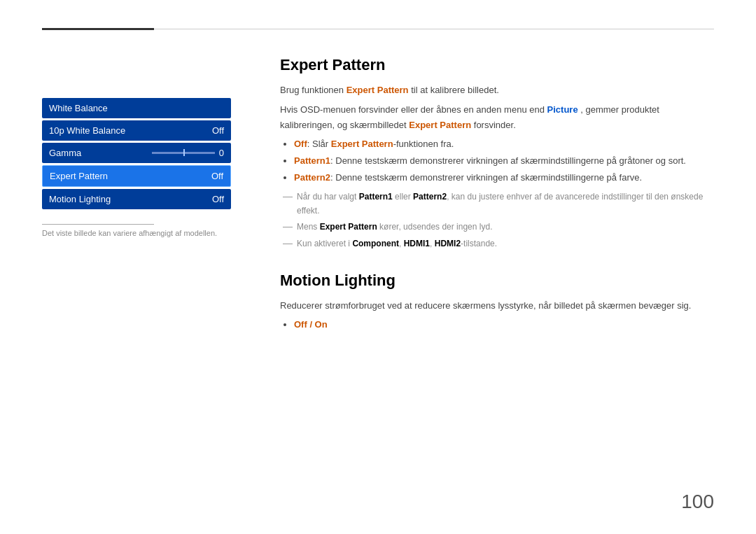 This screenshot has height=534, width=756. What do you see at coordinates (497, 281) in the screenshot?
I see `motion-lighting-title: Motion Lighting` at bounding box center [497, 281].